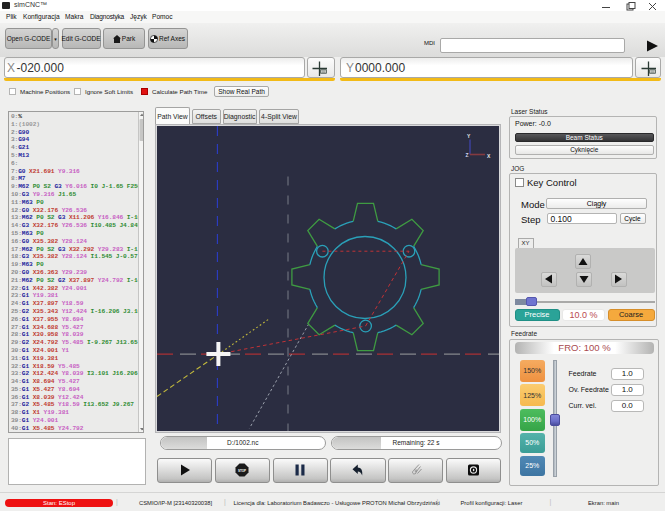 Image resolution: width=665 pixels, height=511 pixels. I want to click on svg-text: Y, so click(469, 135).